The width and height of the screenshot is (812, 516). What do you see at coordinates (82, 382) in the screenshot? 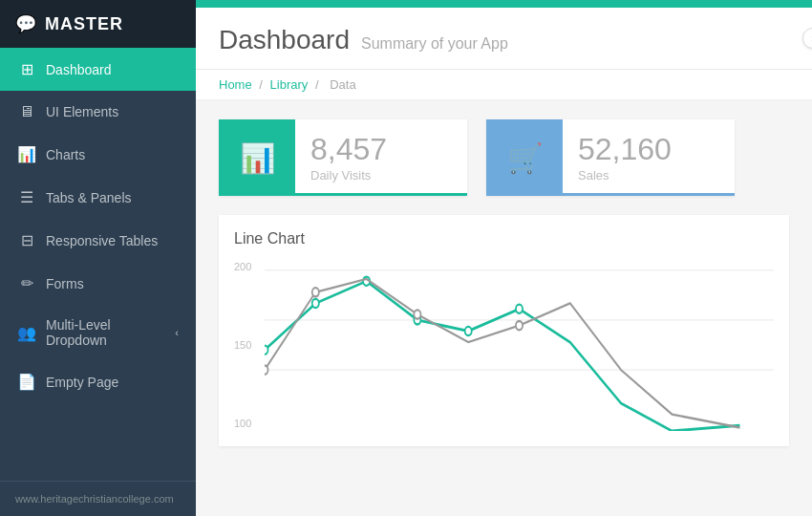
I see `sidebar-label-empty-page: Empty Page` at bounding box center [82, 382].